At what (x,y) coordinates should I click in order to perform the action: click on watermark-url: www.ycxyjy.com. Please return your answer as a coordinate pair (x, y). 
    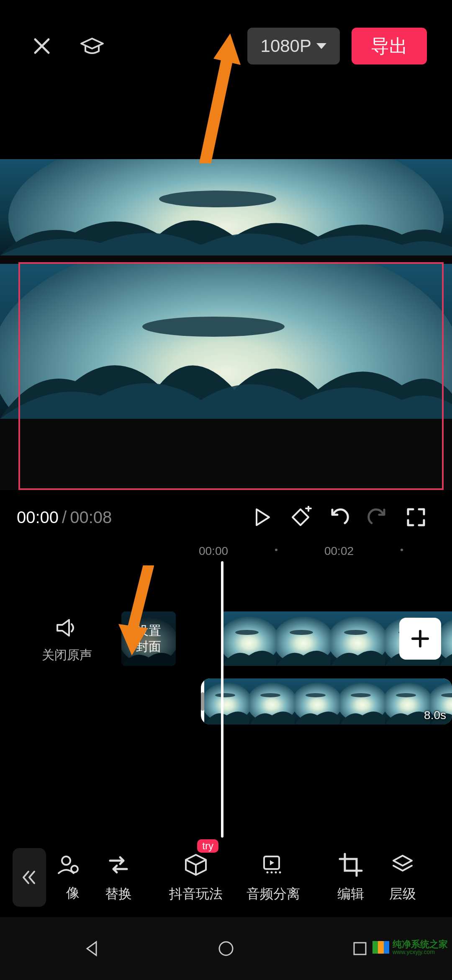
    Looking at the image, I should click on (420, 952).